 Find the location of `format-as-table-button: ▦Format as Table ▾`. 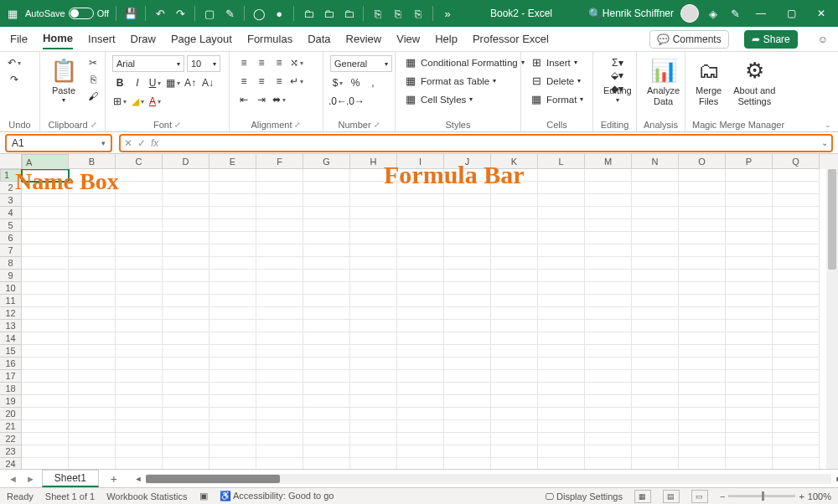

format-as-table-button: ▦Format as Table ▾ is located at coordinates (464, 80).